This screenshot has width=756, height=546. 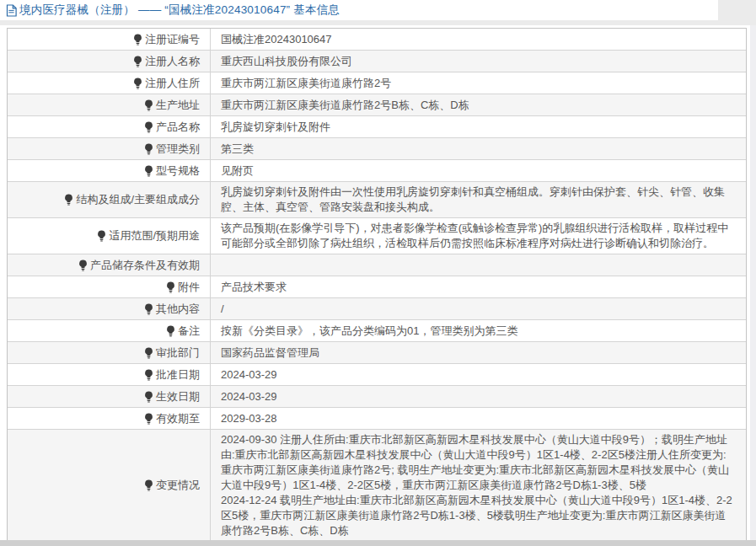 I want to click on table-row: 审批部门 国家药品监督管理局, so click(x=377, y=353).